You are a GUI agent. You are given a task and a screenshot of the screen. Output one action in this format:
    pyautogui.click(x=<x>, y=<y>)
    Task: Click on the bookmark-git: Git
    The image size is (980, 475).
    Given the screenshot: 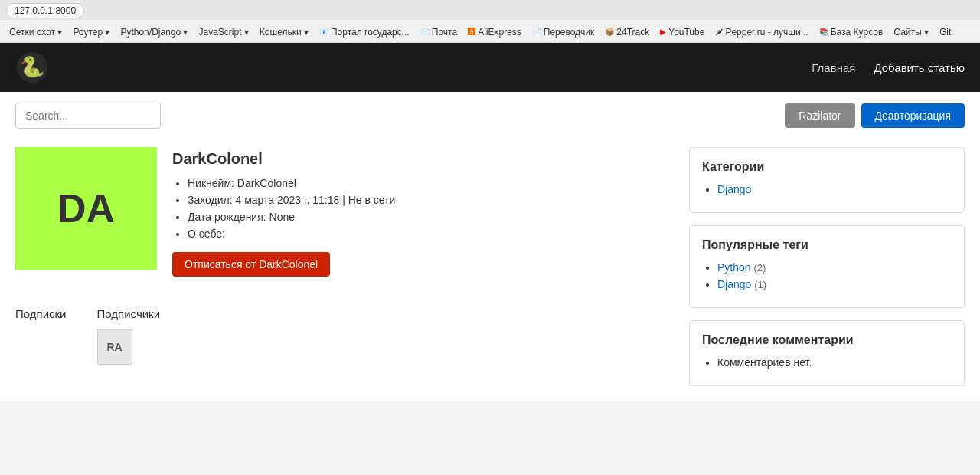 What is the action you would take?
    pyautogui.click(x=945, y=32)
    